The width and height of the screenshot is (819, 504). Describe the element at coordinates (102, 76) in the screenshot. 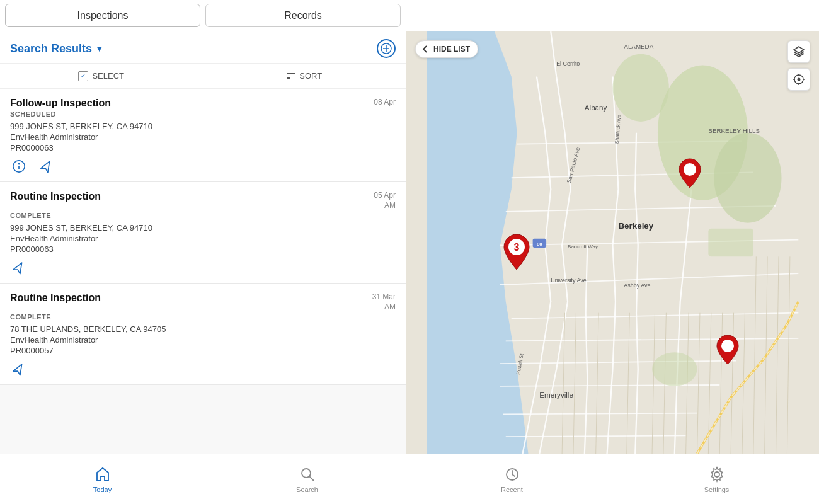

I see `select-button: ✓ SELECT` at that location.